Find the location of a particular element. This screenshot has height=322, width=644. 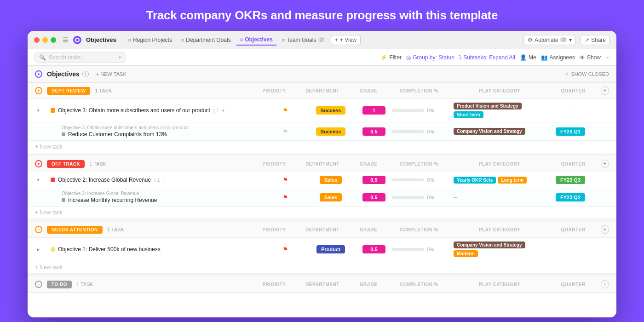

tab-team-badge: 2 is located at coordinates (322, 40).